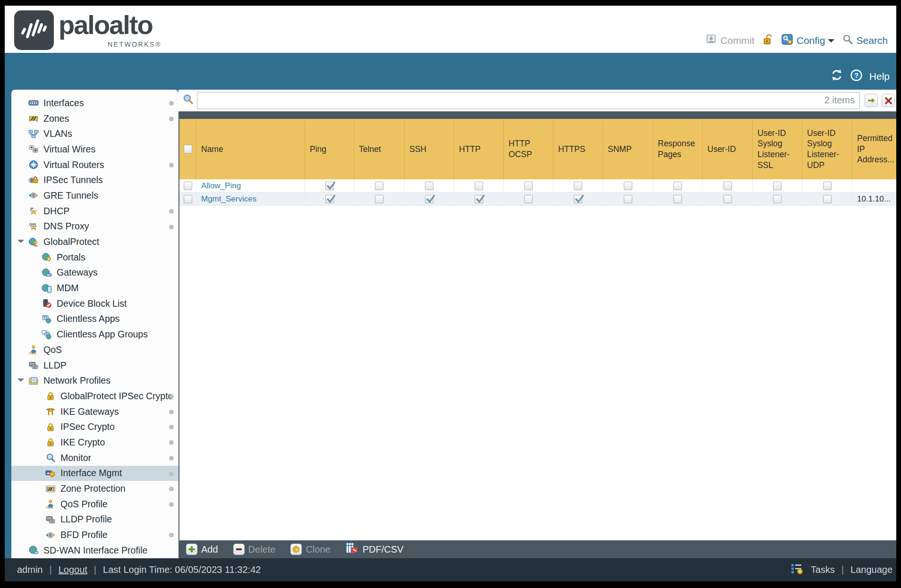  Describe the element at coordinates (827, 149) in the screenshot. I see `column-header-user-id-syslog-listener-udp: User-ID Syslog Listener-UDP` at that location.